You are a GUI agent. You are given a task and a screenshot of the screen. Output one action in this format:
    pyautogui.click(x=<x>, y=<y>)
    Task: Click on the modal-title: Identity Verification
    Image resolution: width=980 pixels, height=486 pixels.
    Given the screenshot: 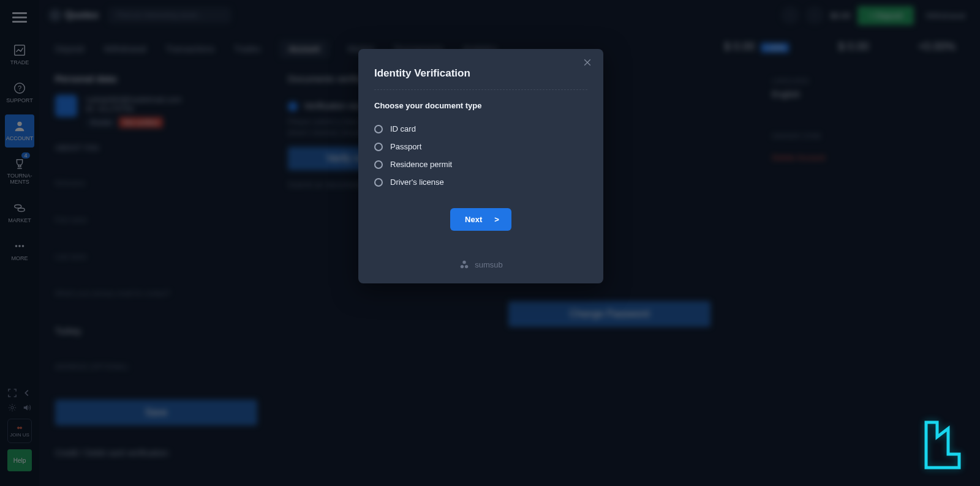 What is the action you would take?
    pyautogui.click(x=481, y=73)
    